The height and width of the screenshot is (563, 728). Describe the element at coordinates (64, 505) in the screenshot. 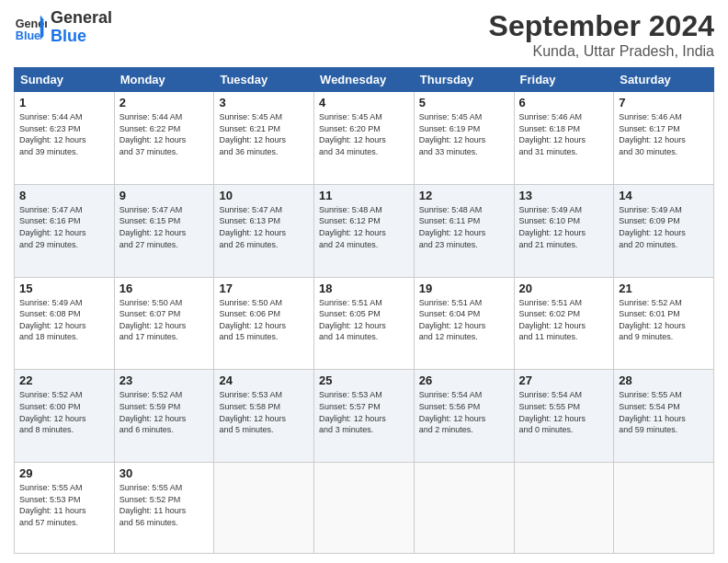

I see `day-info: Sunrise: 5:55 AM Sunset: 5:53 PM Dayligh…` at that location.